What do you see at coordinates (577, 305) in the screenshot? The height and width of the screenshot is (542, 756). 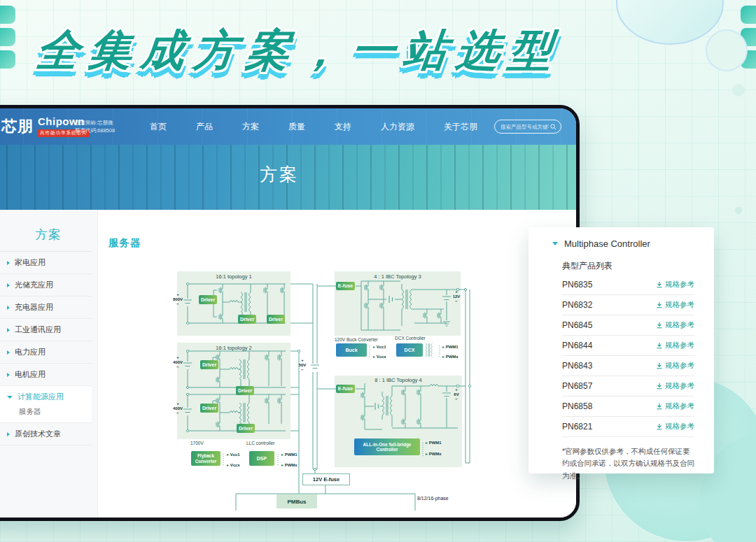 I see `product-name: PN6832` at bounding box center [577, 305].